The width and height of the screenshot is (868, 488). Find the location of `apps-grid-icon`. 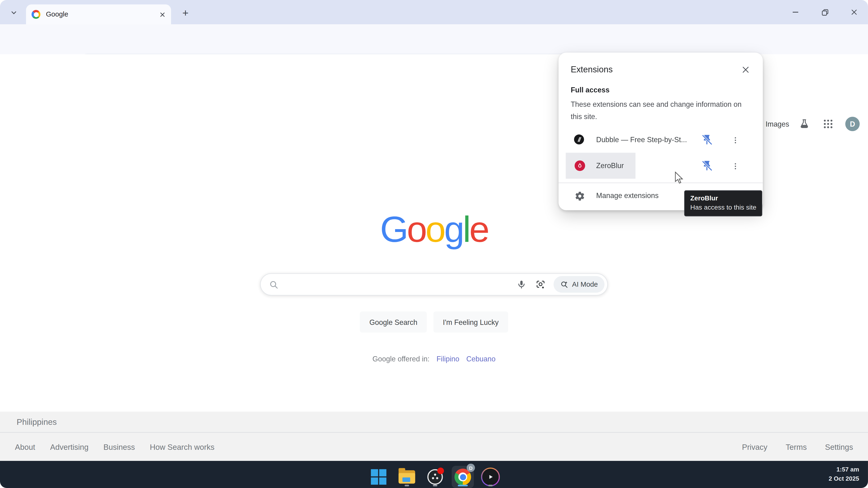

apps-grid-icon is located at coordinates (828, 124).